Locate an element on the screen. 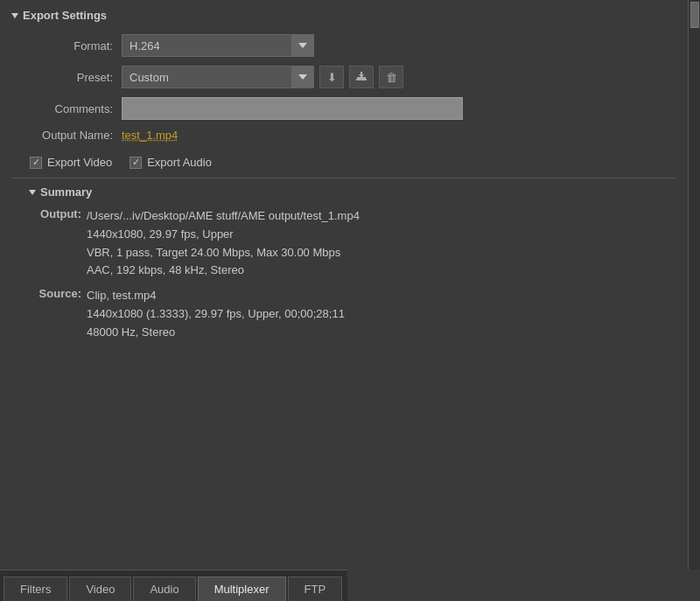  preset-controls: Custom ⬇ is located at coordinates (262, 77).